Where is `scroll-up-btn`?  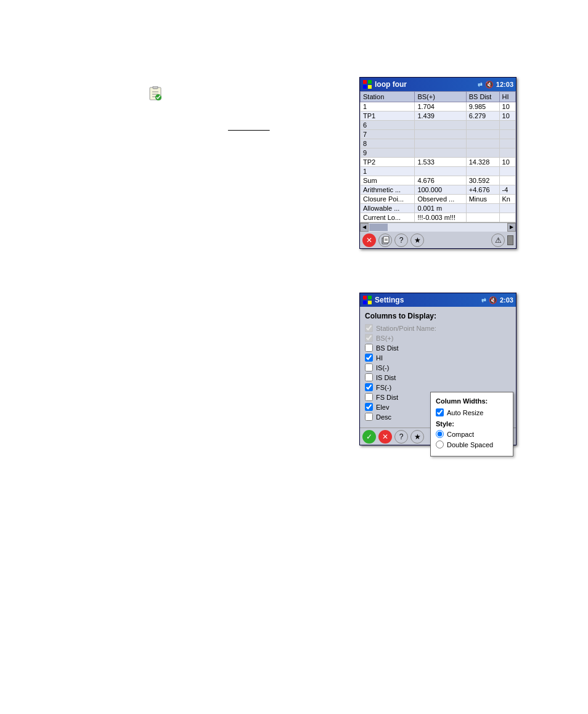 scroll-up-btn is located at coordinates (510, 240).